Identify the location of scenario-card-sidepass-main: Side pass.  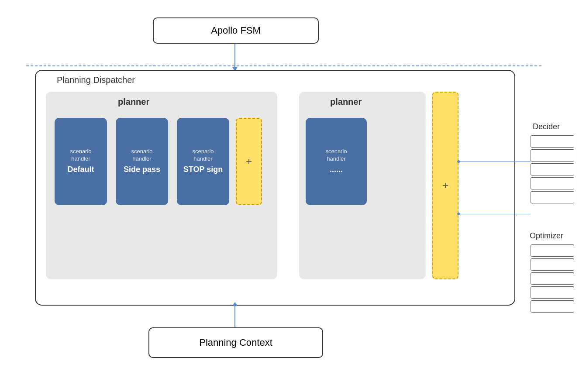
(142, 169).